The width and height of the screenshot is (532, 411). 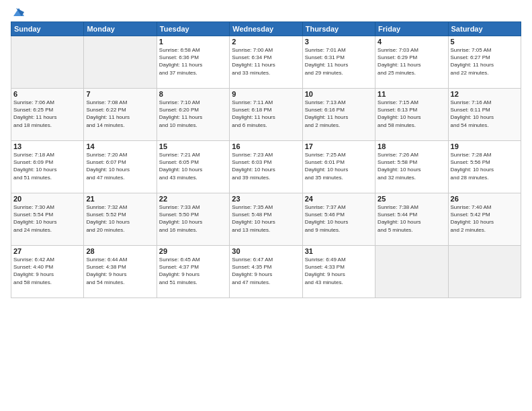 What do you see at coordinates (266, 42) in the screenshot?
I see `day-number: 2` at bounding box center [266, 42].